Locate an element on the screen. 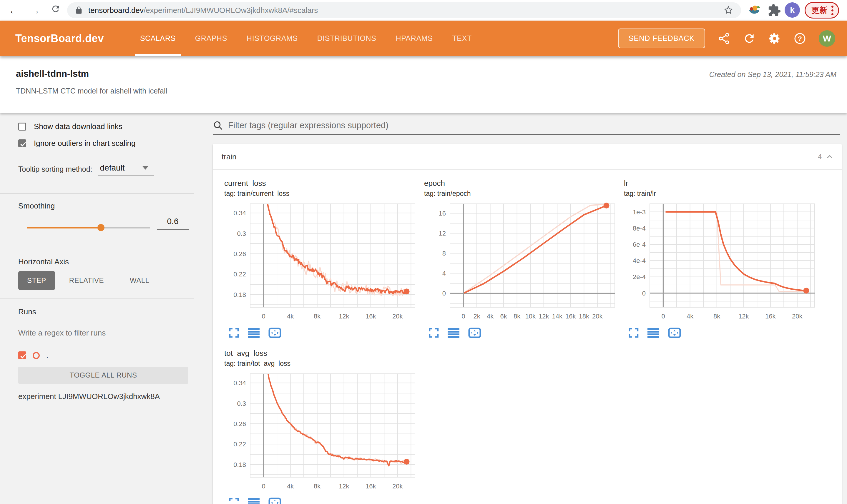 The image size is (847, 504). svg-text: 0.26 is located at coordinates (240, 424).